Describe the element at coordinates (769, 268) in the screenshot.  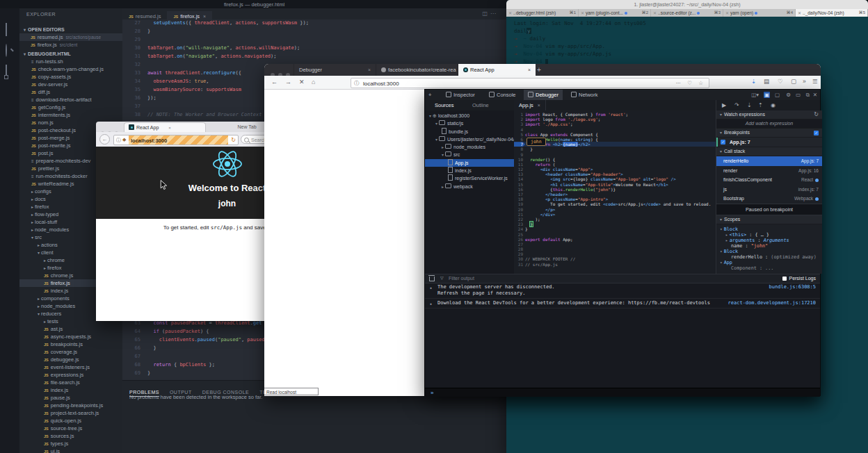
I see `scope-row: Component : ...` at that location.